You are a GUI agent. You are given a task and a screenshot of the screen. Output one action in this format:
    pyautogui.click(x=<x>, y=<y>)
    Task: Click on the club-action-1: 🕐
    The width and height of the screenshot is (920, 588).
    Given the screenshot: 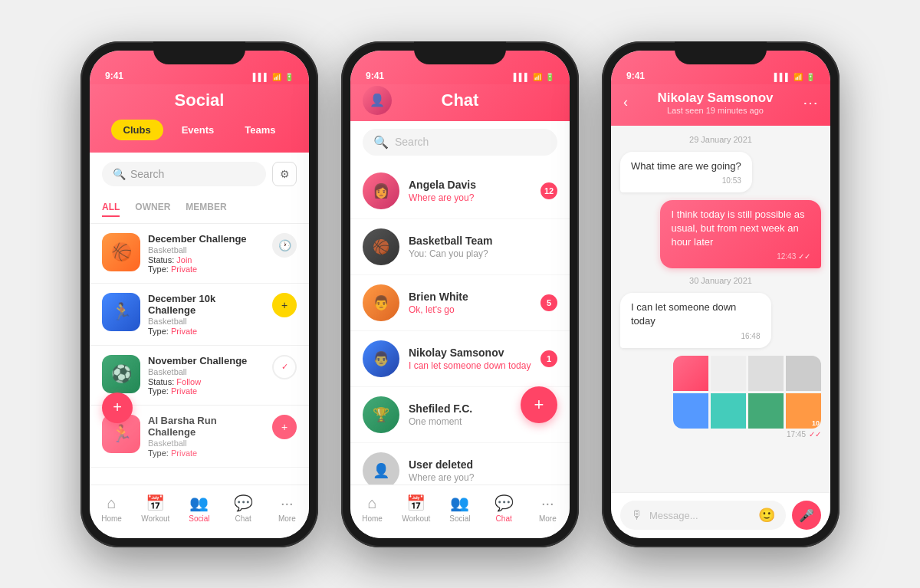 What is the action you would take?
    pyautogui.click(x=284, y=245)
    